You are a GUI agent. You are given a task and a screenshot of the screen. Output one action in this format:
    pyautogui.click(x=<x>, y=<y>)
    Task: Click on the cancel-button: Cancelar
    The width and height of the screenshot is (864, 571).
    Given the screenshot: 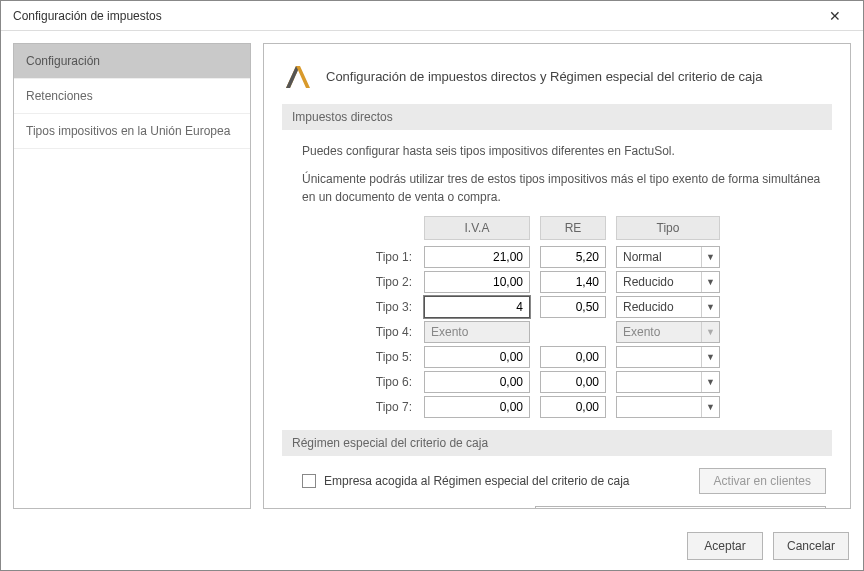 What is the action you would take?
    pyautogui.click(x=811, y=546)
    